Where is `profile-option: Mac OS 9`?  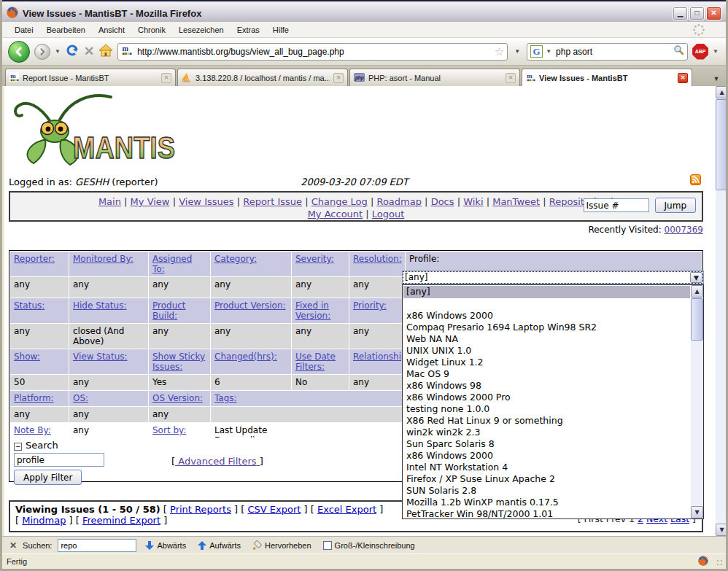 profile-option: Mac OS 9 is located at coordinates (547, 374).